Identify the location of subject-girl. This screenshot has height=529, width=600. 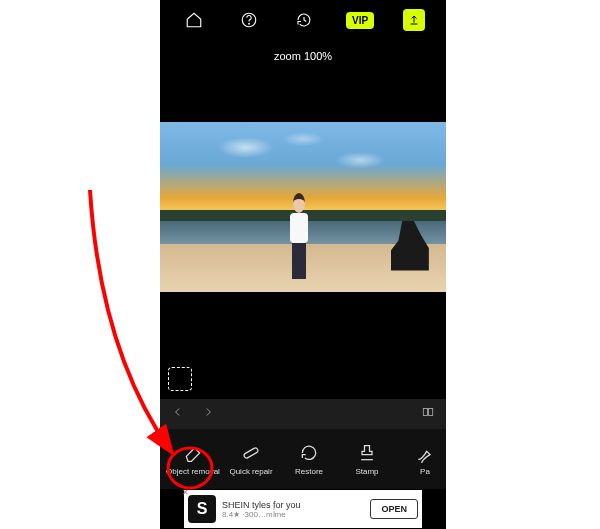
(299, 238).